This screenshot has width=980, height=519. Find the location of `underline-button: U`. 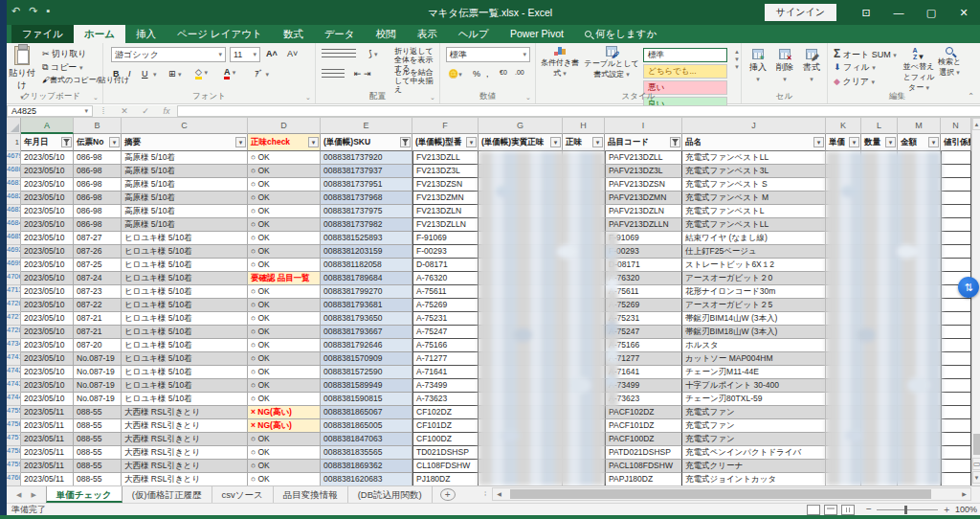

underline-button: U is located at coordinates (145, 74).